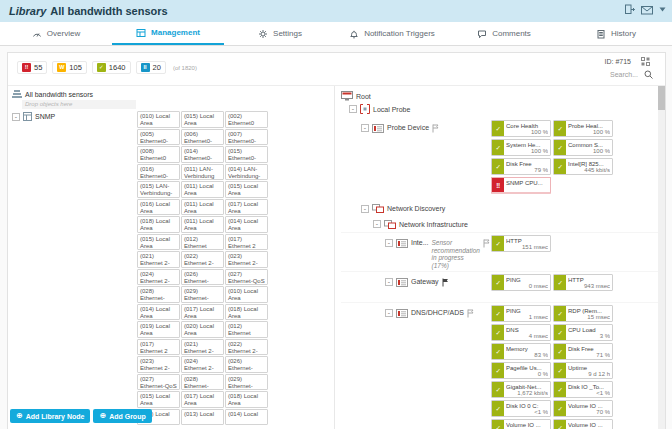 This screenshot has width=672, height=429. What do you see at coordinates (648, 74) in the screenshot?
I see `search-icon` at bounding box center [648, 74].